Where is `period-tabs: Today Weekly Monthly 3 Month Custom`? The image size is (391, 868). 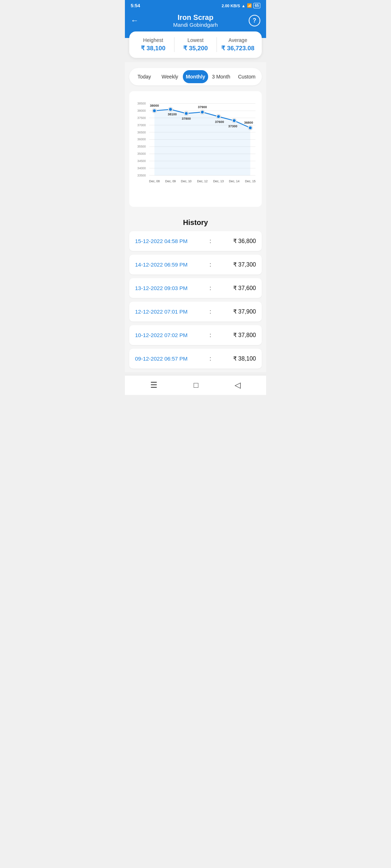 period-tabs: Today Weekly Monthly 3 Month Custom is located at coordinates (196, 77).